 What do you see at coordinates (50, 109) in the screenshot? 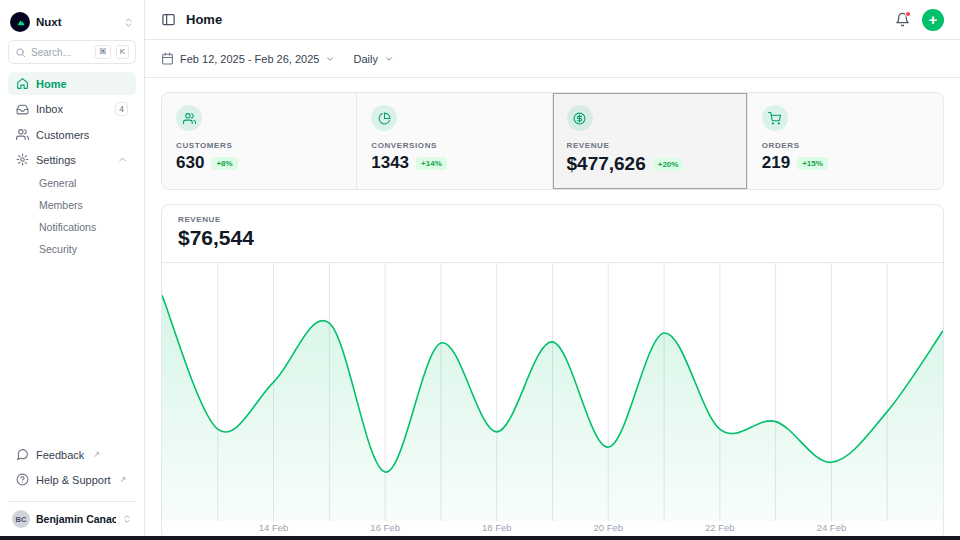
I see `sidebar-item-label: Inbox` at bounding box center [50, 109].